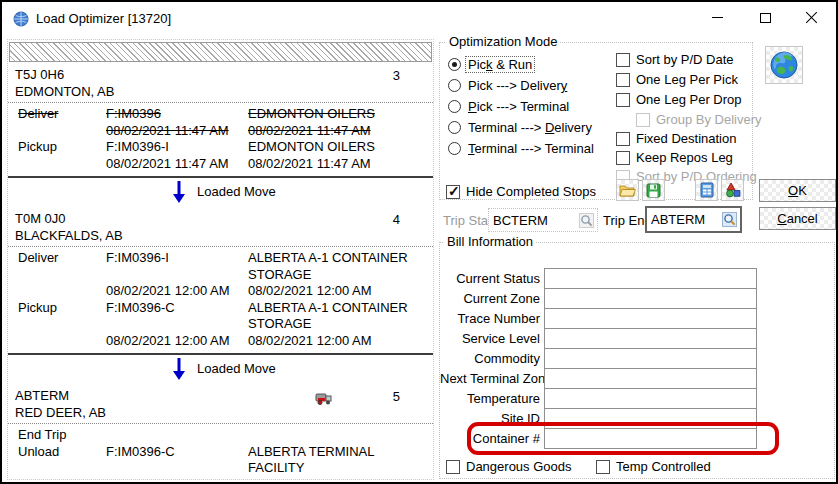  I want to click on row-datetime: 08/02/2021 11:47 AM, so click(340, 132).